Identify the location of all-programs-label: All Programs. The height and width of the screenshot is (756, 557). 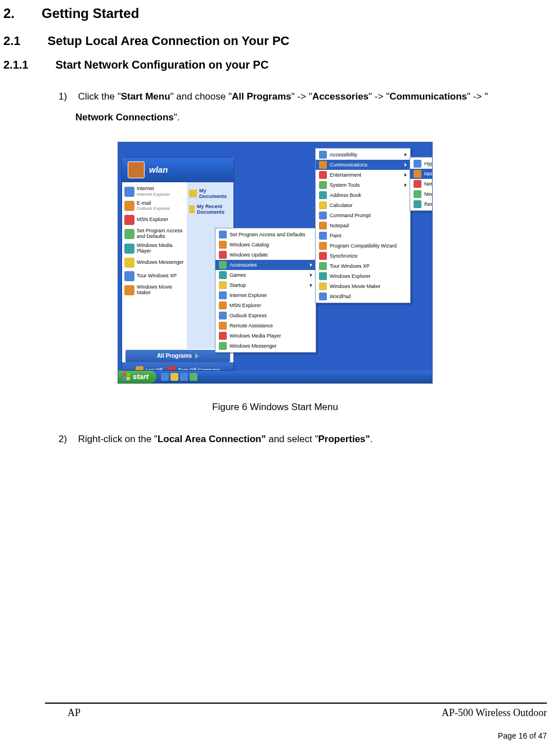
(174, 356).